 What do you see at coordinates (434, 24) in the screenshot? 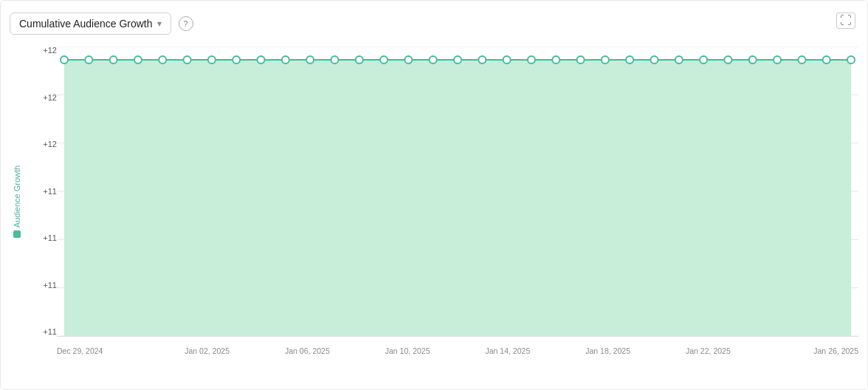
I see `card-header: Cumulative Audience Growth ▾ ?` at bounding box center [434, 24].